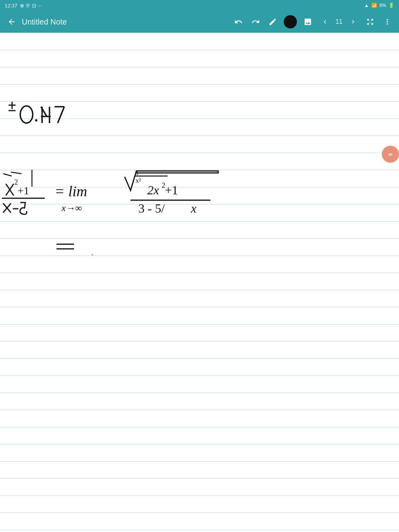 This screenshot has width=399, height=532. I want to click on signal-icon: ▲, so click(367, 5).